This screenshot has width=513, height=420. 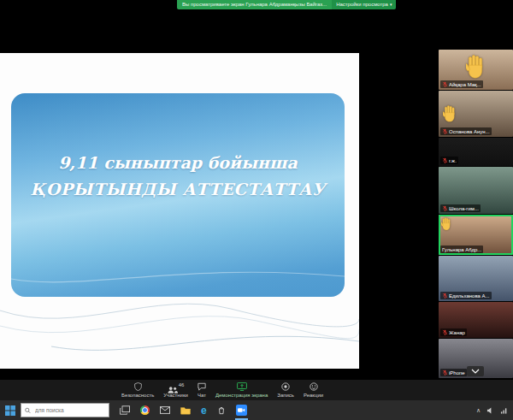 I want to click on volume-icon, so click(x=491, y=411).